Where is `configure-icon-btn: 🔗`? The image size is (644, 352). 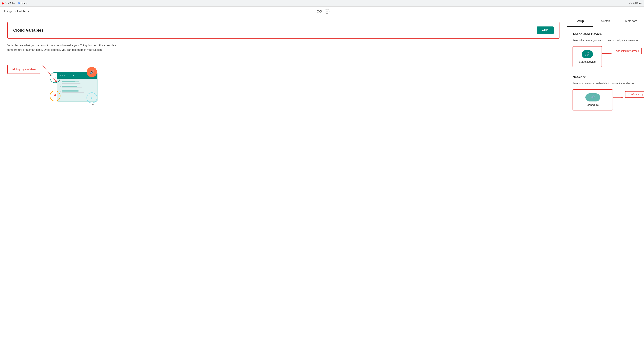 configure-icon-btn: 🔗 is located at coordinates (593, 98).